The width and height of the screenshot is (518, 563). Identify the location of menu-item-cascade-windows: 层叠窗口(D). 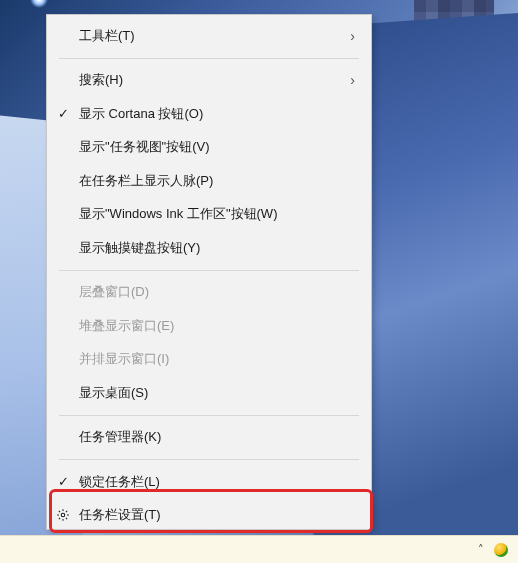
(209, 293).